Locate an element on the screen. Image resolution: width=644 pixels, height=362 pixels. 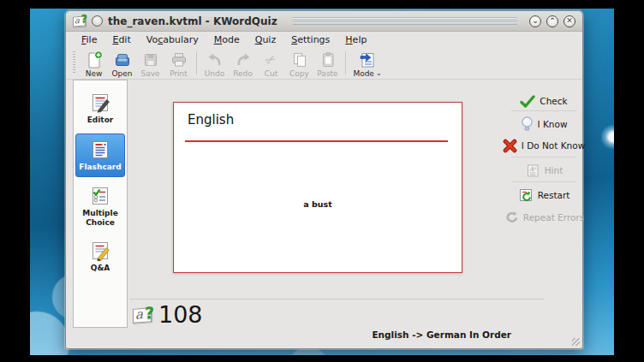
paste-button: Paste is located at coordinates (327, 64).